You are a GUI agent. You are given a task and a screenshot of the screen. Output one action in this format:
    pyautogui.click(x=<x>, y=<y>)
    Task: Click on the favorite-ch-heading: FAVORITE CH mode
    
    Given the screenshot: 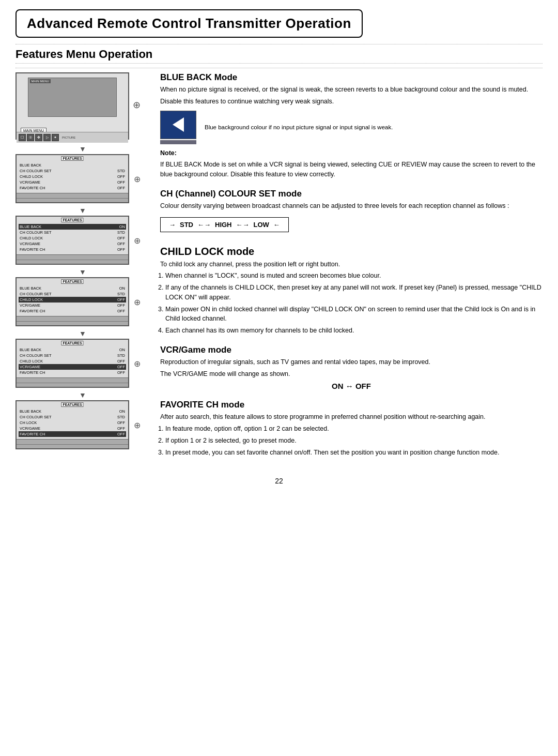 What is the action you would take?
    pyautogui.click(x=351, y=405)
    